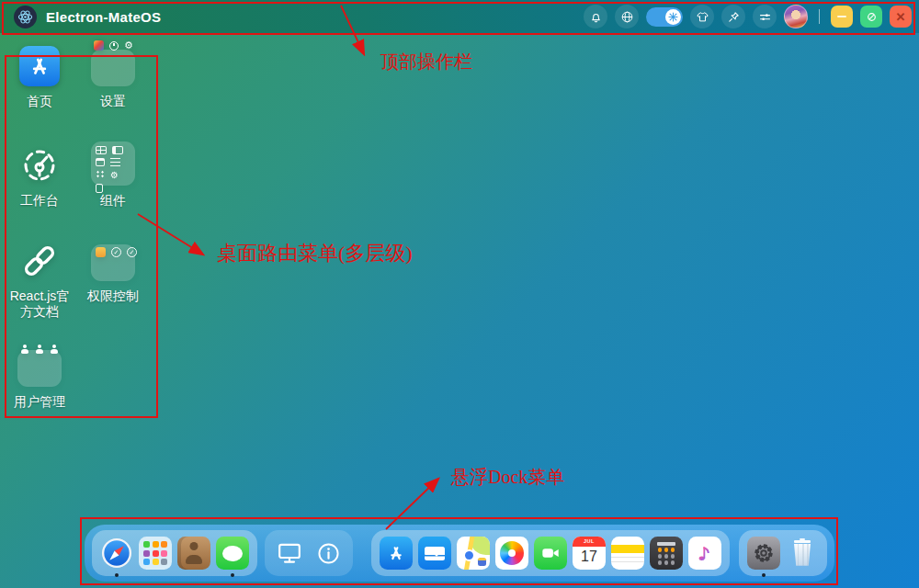 The width and height of the screenshot is (919, 588). I want to click on safari-icon, so click(117, 553).